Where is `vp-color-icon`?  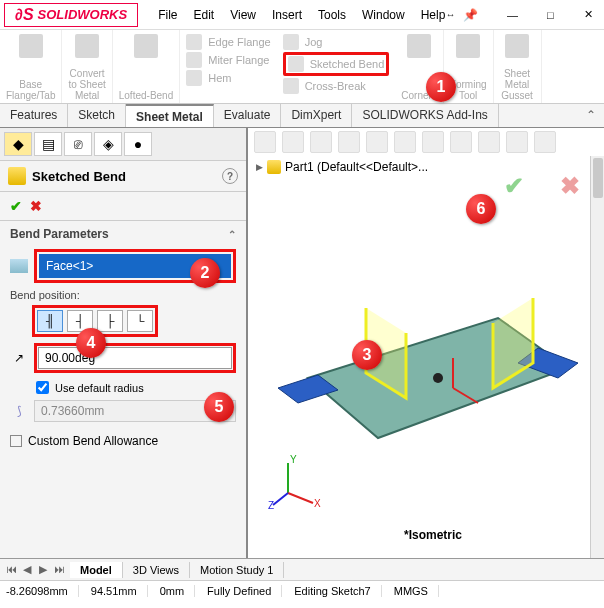 vp-color-icon is located at coordinates (517, 142).